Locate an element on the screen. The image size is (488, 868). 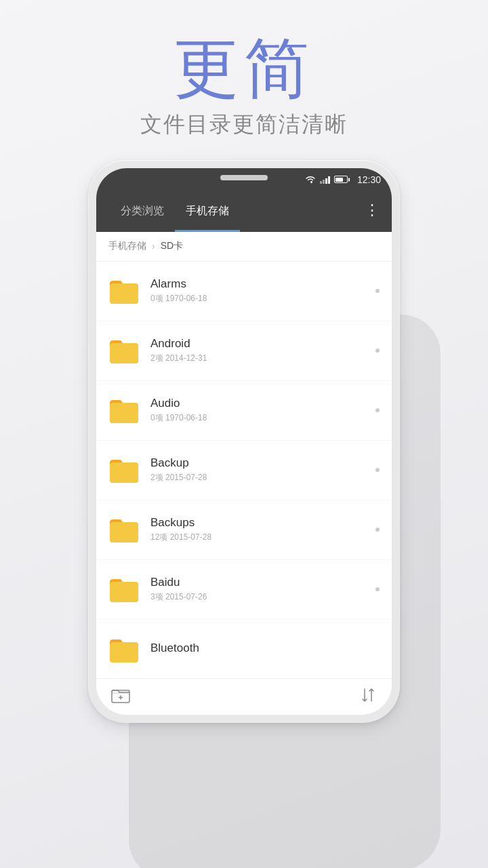
list-item: Bluetooth is located at coordinates (244, 649).